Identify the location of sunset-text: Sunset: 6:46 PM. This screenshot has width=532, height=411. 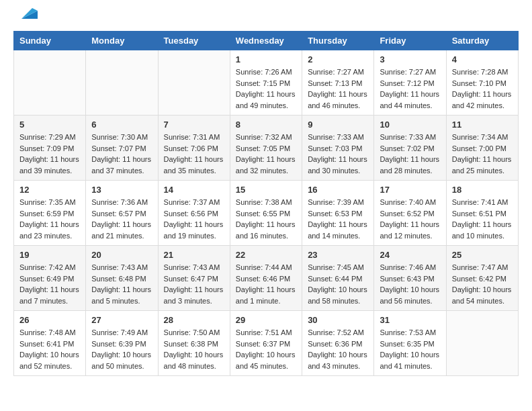
(263, 279).